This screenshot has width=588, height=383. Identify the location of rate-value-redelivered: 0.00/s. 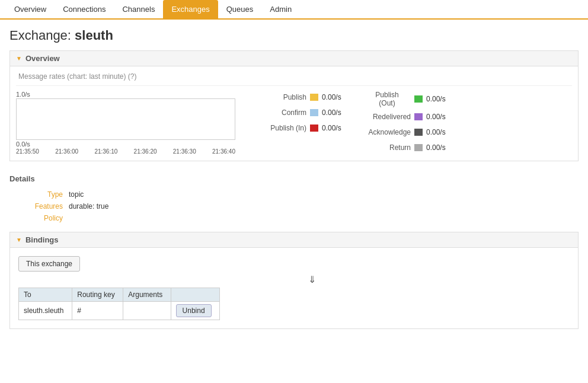
(438, 117).